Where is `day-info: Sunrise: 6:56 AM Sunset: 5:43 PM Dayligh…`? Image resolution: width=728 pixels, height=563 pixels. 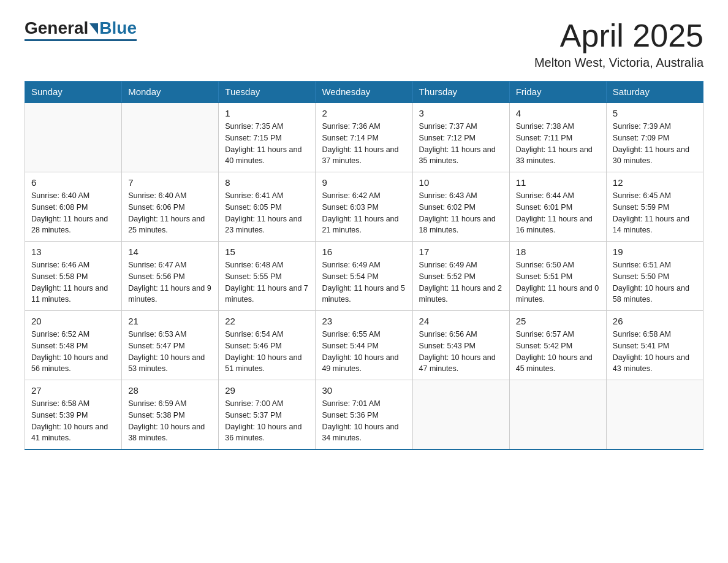
day-info: Sunrise: 6:56 AM Sunset: 5:43 PM Dayligh… is located at coordinates (461, 352).